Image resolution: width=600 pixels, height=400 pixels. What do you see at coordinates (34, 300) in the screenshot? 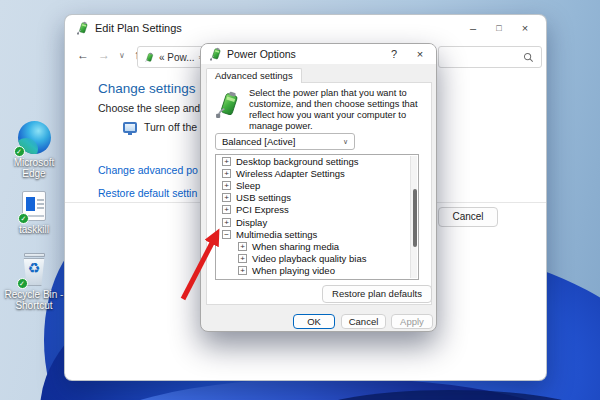
I see `desktop-icon-label: Recycle Bin - Shortcut` at bounding box center [34, 300].